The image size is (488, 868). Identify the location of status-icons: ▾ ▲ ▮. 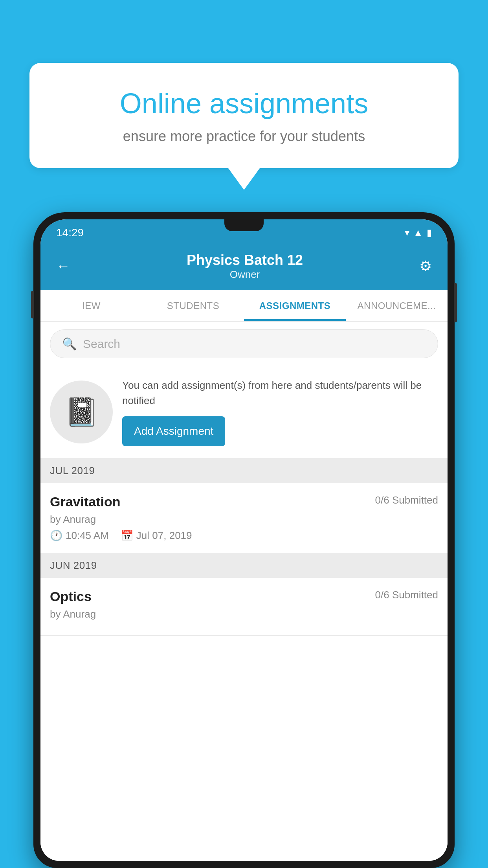
(418, 233).